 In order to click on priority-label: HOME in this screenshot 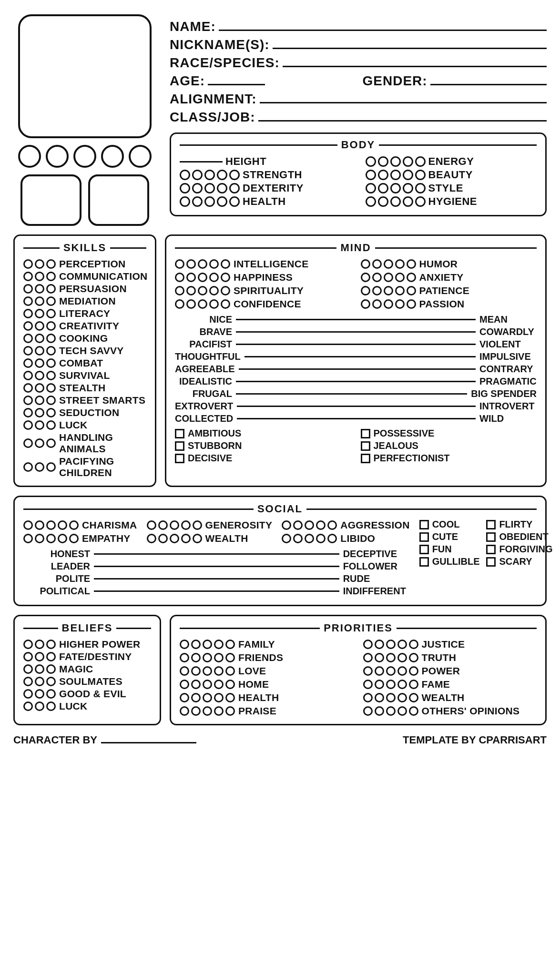, I will do `click(254, 684)`.